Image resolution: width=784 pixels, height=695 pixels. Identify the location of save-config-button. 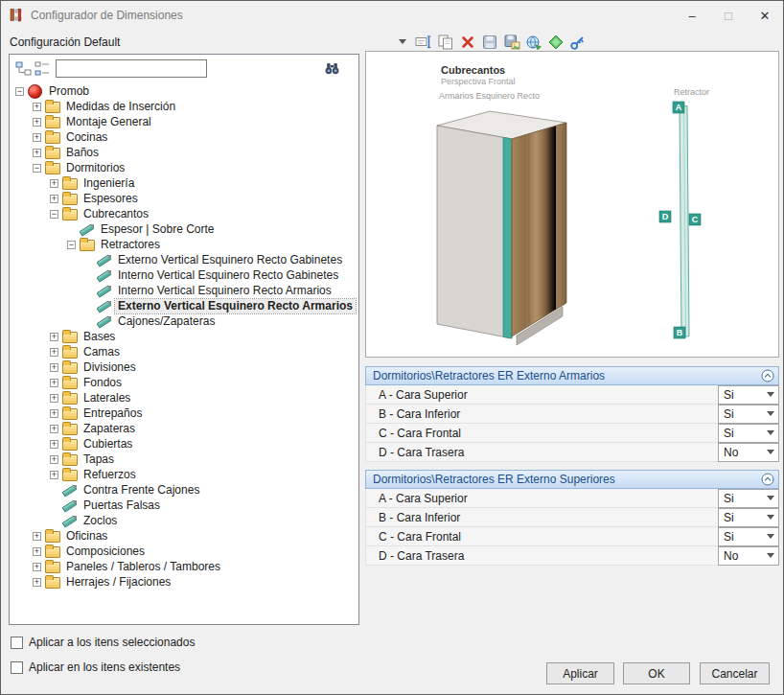
(489, 42).